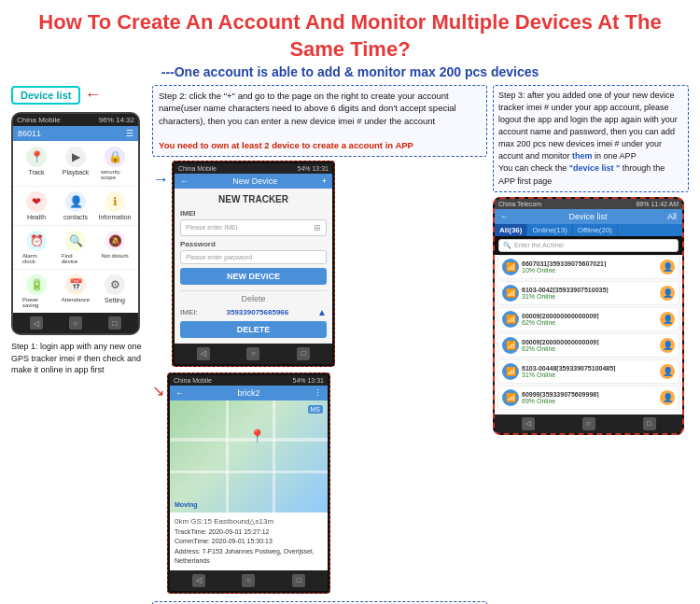 The height and width of the screenshot is (604, 700). What do you see at coordinates (76, 291) in the screenshot?
I see `attendance-icon-item: 📅 Attendance` at bounding box center [76, 291].